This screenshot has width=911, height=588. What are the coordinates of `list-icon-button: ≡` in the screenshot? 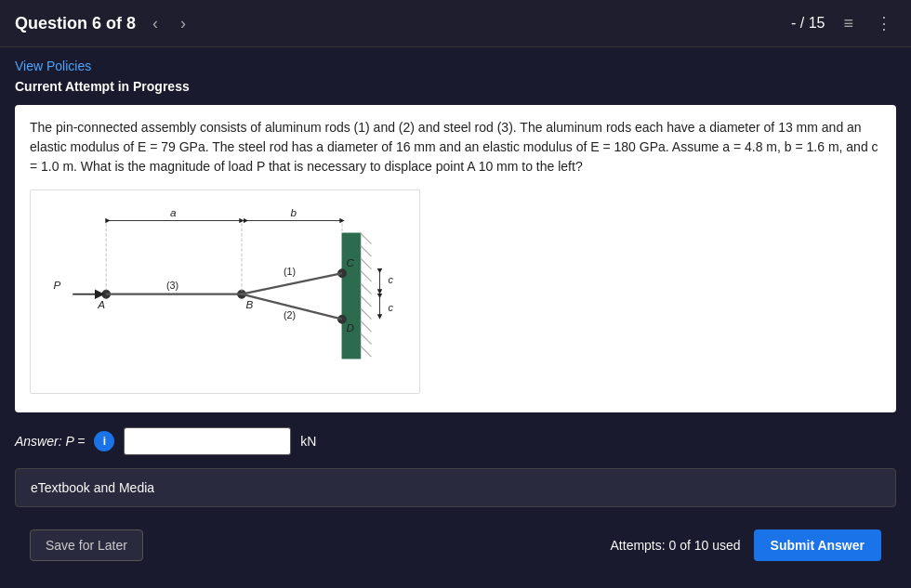 It's located at (848, 24).